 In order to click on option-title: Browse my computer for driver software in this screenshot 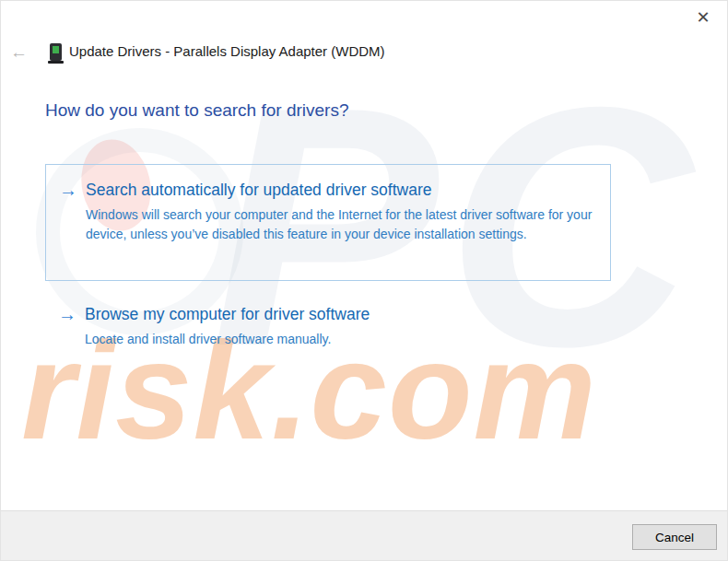, I will do `click(227, 314)`.